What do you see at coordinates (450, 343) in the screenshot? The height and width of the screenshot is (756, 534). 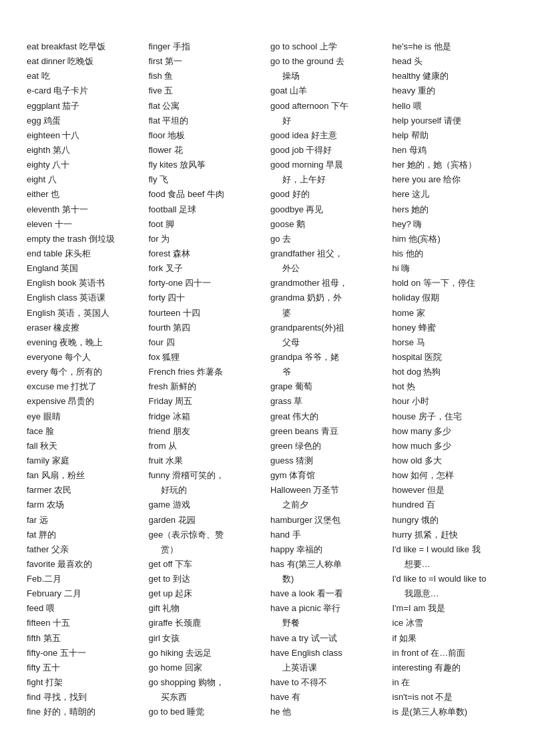 I see `list-item: horse 马` at bounding box center [450, 343].